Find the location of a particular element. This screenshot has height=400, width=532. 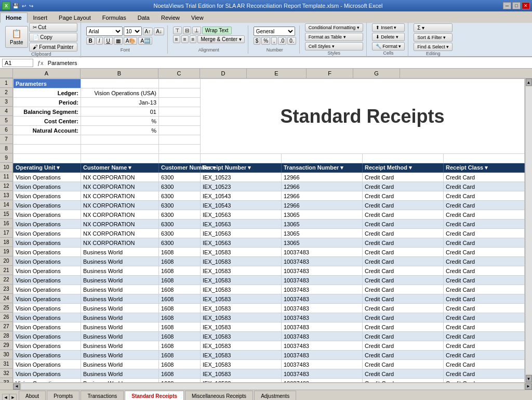

cell-a6: Natural Account: is located at coordinates (47, 131).